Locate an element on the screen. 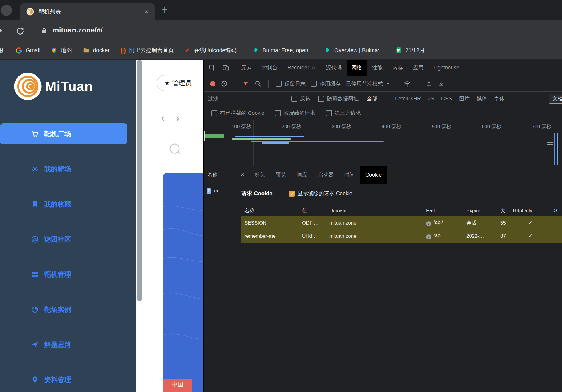 Image resolution: width=562 pixels, height=392 pixels. detail-tab-timing: 时间 is located at coordinates (349, 175).